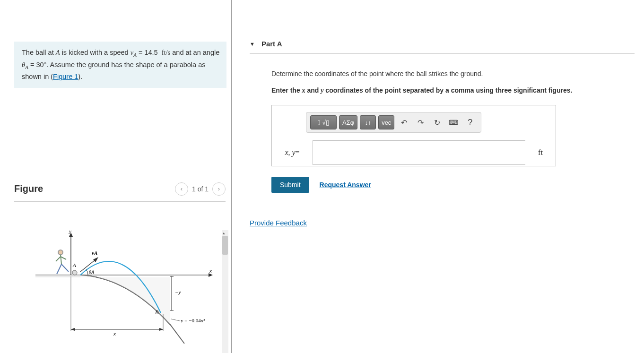 The height and width of the screenshot is (353, 644). I want to click on keyboard-button: ⌨, so click(453, 122).